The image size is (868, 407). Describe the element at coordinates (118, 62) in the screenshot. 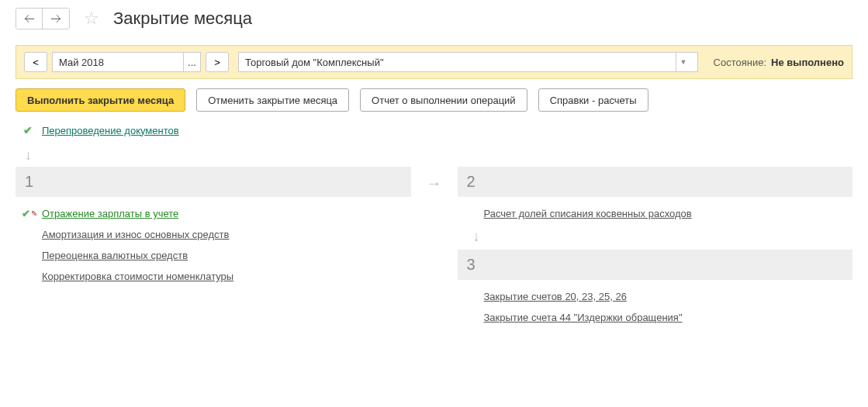

I see `period-input: Май 2018` at that location.